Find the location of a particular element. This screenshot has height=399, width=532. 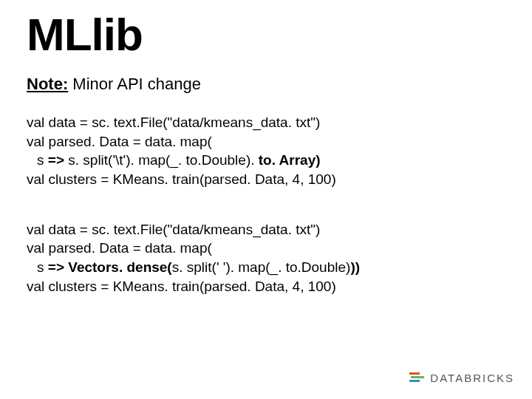

logo-text: DATABRICKS is located at coordinates (472, 378).